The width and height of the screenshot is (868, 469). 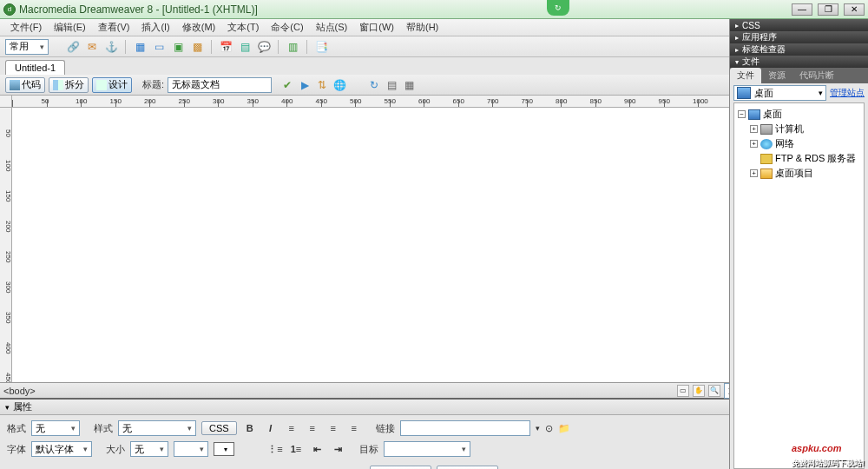 I want to click on manage-sites-link: 管理站点, so click(x=847, y=93).